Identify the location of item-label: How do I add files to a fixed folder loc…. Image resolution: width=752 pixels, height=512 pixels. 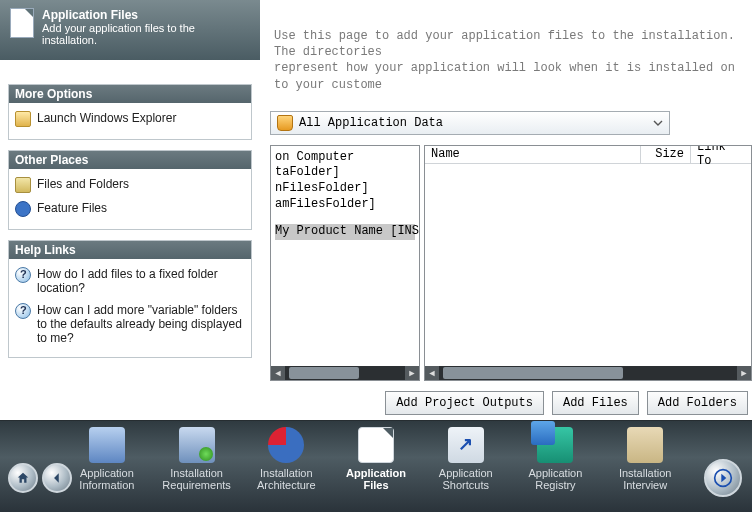
(141, 281).